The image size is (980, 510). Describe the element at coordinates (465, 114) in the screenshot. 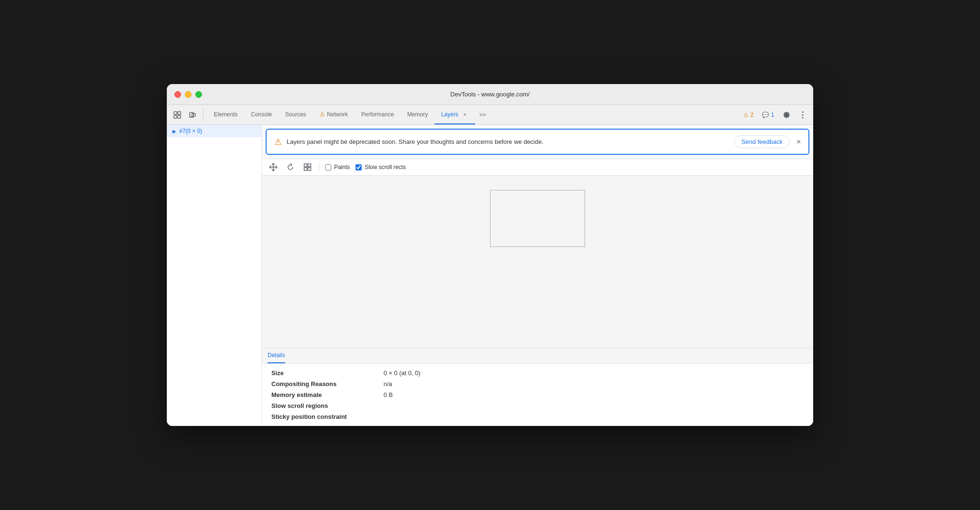

I see `tab-layers-close: ×` at that location.